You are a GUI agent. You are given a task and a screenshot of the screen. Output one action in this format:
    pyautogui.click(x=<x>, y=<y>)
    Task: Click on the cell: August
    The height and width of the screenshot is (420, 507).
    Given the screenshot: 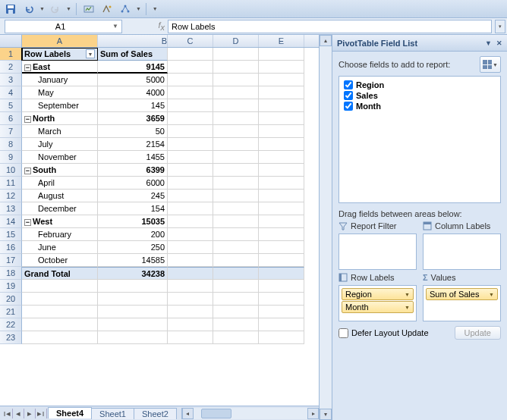 What is the action you would take?
    pyautogui.click(x=60, y=196)
    